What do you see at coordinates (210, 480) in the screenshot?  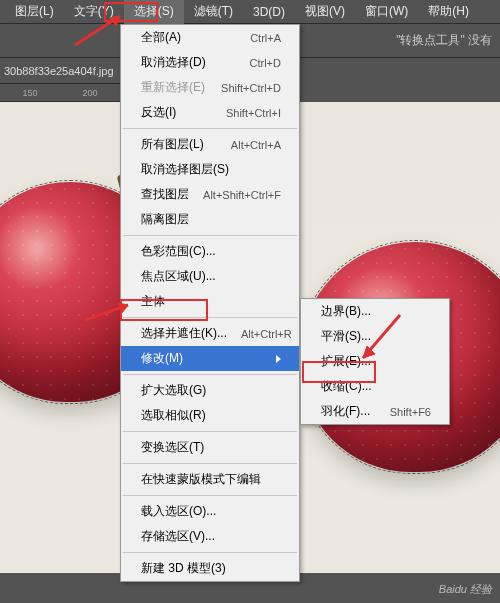 I see `menu-item: 在快速蒙版模式下编辑` at bounding box center [210, 480].